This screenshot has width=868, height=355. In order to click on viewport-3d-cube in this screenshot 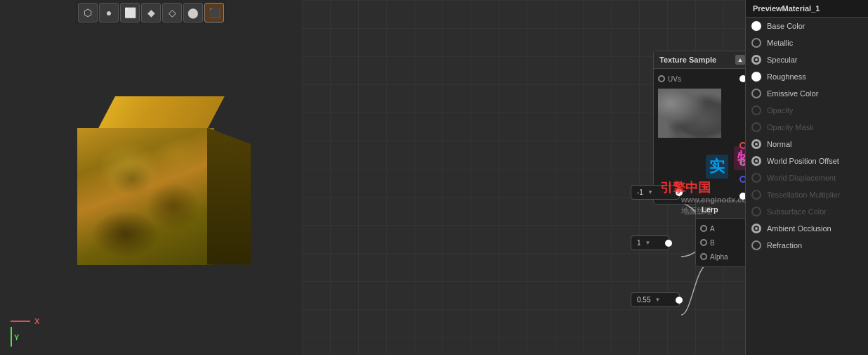, I will do `click(151, 188)`.